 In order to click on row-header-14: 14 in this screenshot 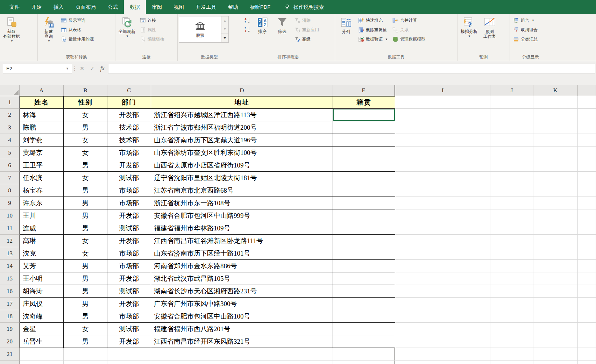, I will do `click(10, 266)`.